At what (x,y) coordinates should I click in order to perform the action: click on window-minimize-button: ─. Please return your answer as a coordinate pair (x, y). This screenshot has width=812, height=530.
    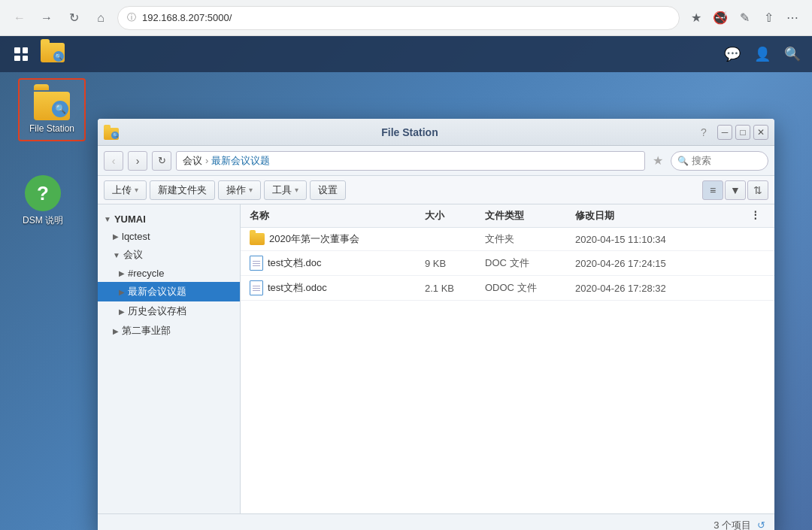
    Looking at the image, I should click on (725, 132).